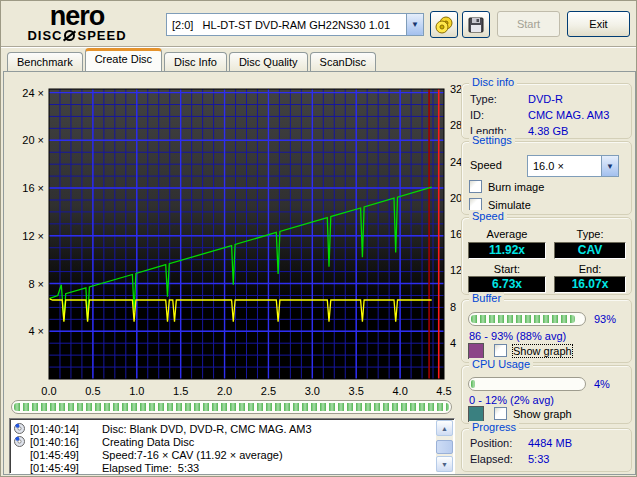 This screenshot has width=637, height=477. I want to click on tab-disc-quality: Disc Quality, so click(268, 62).